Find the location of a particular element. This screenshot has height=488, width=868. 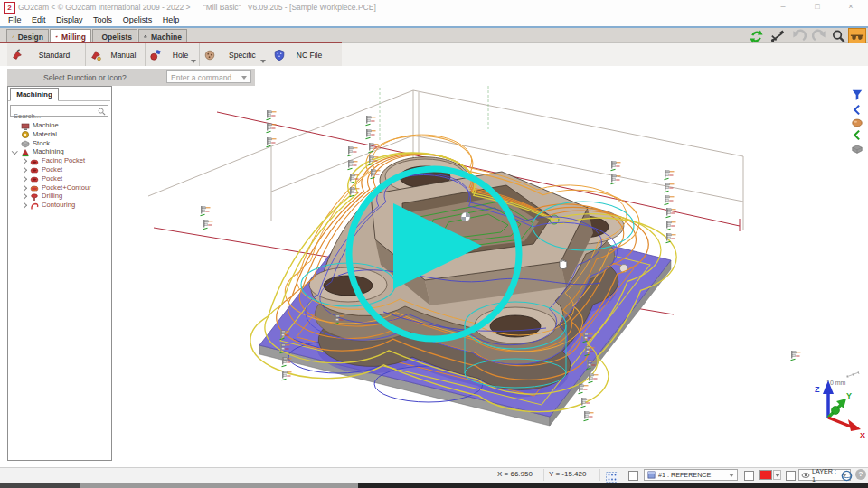

command-prompt-label: Select Function or Icon? is located at coordinates (85, 78).